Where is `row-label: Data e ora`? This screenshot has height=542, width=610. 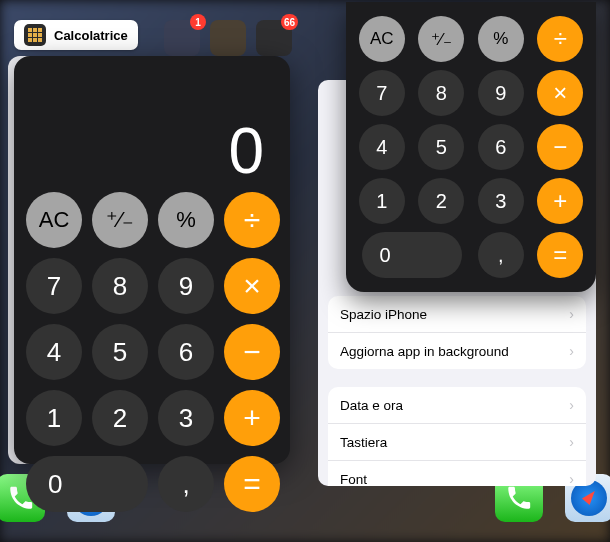 row-label: Data e ora is located at coordinates (372, 406).